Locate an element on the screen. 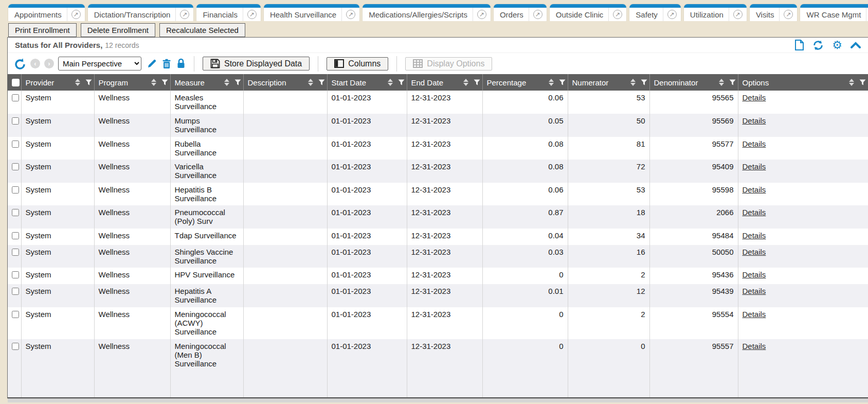 The width and height of the screenshot is (868, 404). perspective-select: Main Perspective is located at coordinates (100, 64).